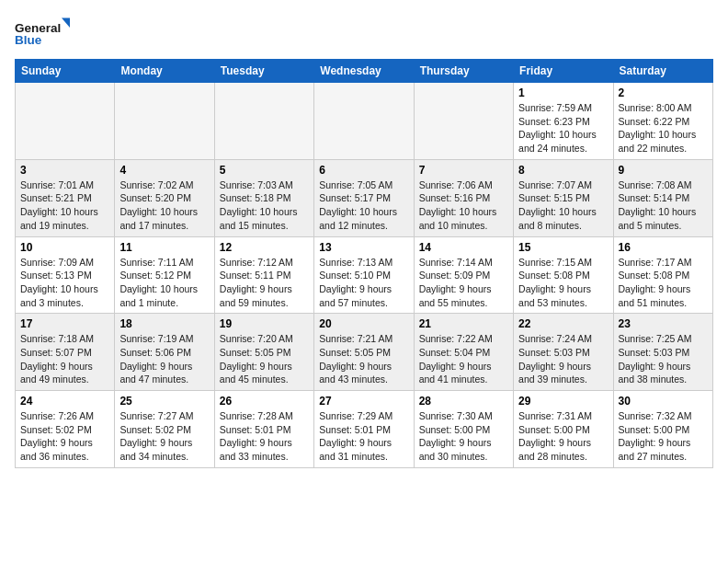 Image resolution: width=728 pixels, height=563 pixels. I want to click on calendar-cell: 19Sunrise: 7:20 AM Sunset: 5:05 PM Dayli…, so click(264, 352).